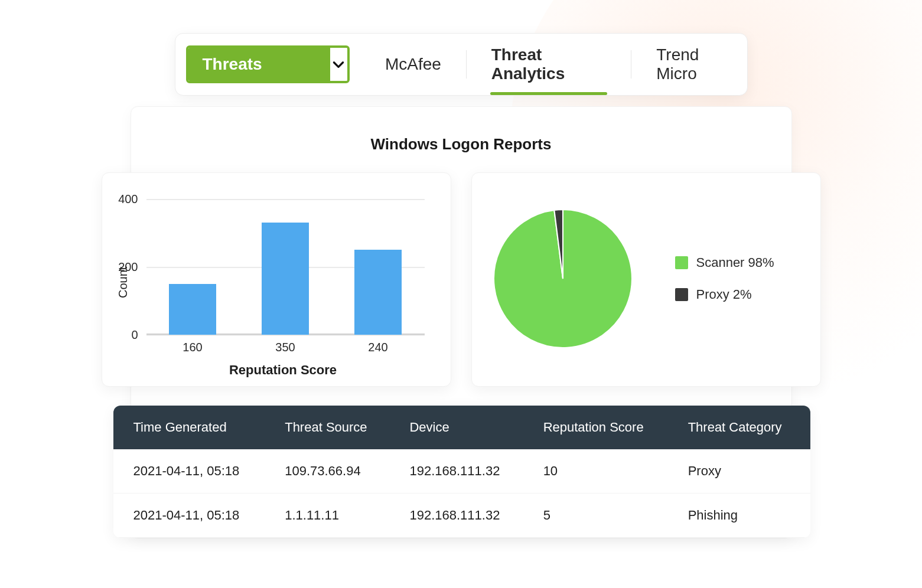 This screenshot has height=588, width=922. Describe the element at coordinates (122, 335) in the screenshot. I see `bar-chart-y-tick: 0` at that location.